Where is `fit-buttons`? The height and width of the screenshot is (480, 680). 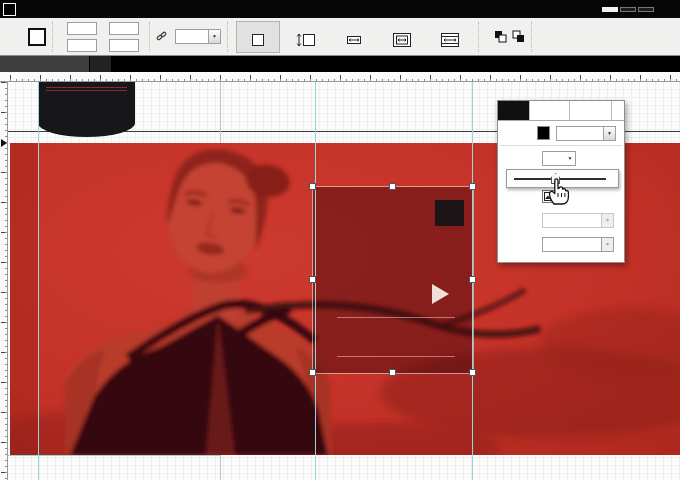 fit-buttons is located at coordinates (354, 37).